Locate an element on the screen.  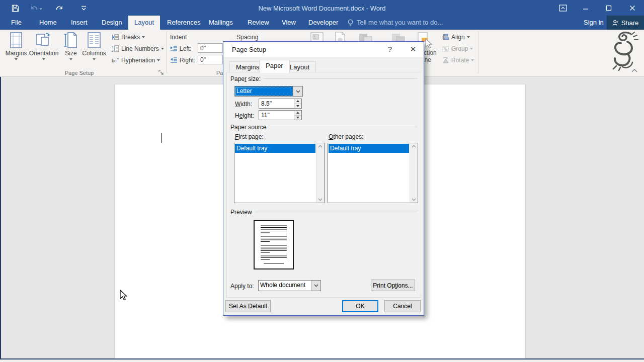
tab-design: Design is located at coordinates (112, 23).